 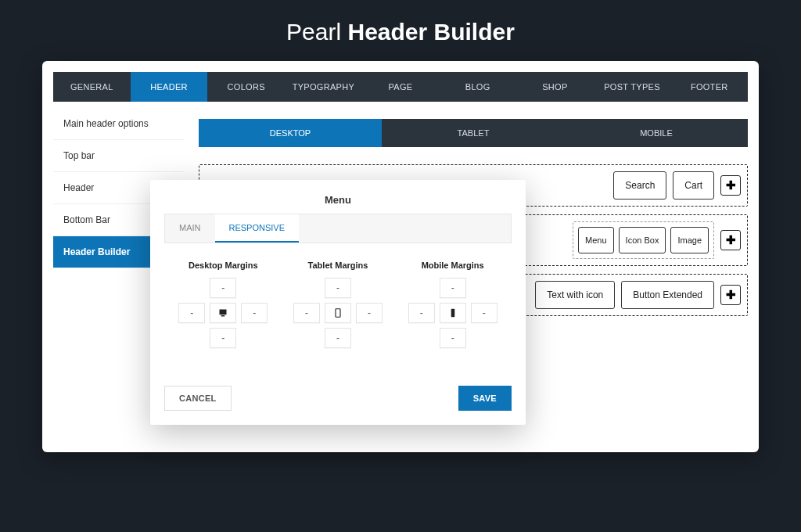 What do you see at coordinates (338, 307) in the screenshot?
I see `modal-content: Desktop Margins - - - - Tablet Margins -…` at bounding box center [338, 307].